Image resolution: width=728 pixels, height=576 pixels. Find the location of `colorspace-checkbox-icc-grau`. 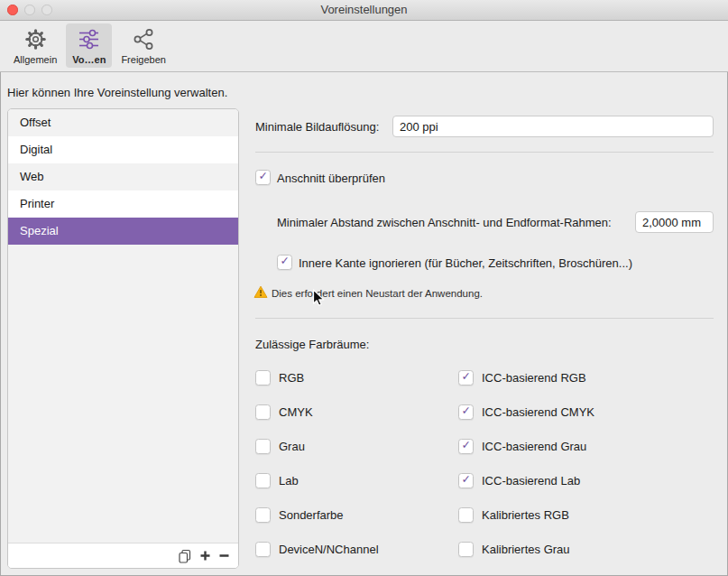

colorspace-checkbox-icc-grau is located at coordinates (465, 446).